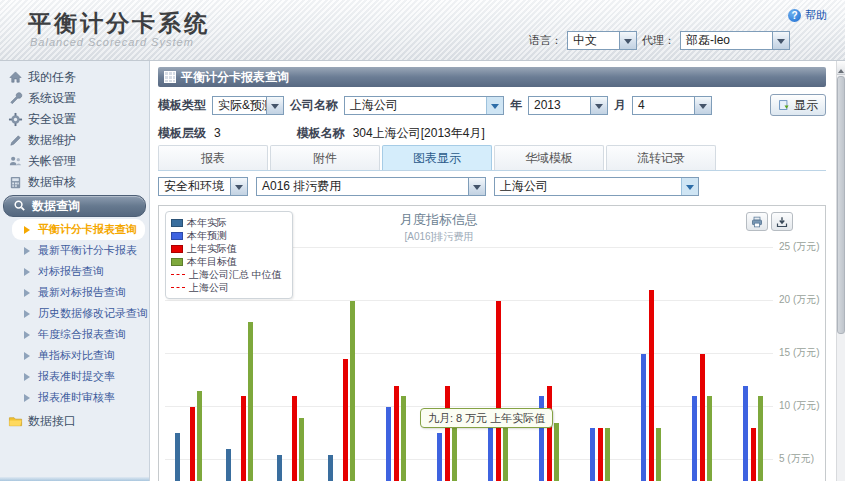 This screenshot has height=481, width=845. Describe the element at coordinates (192, 444) in the screenshot. I see `bar-上年实际值-一月` at that location.